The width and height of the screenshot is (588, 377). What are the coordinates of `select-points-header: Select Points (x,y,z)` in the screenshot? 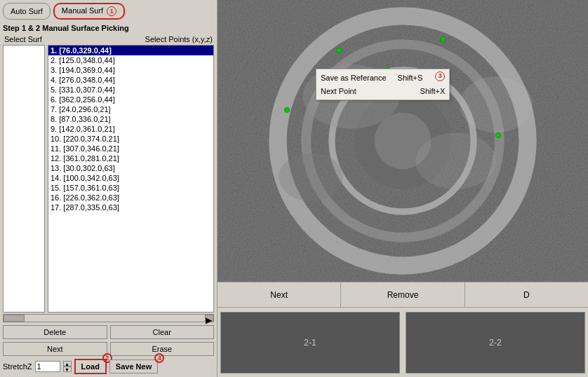 It's located at (179, 39).